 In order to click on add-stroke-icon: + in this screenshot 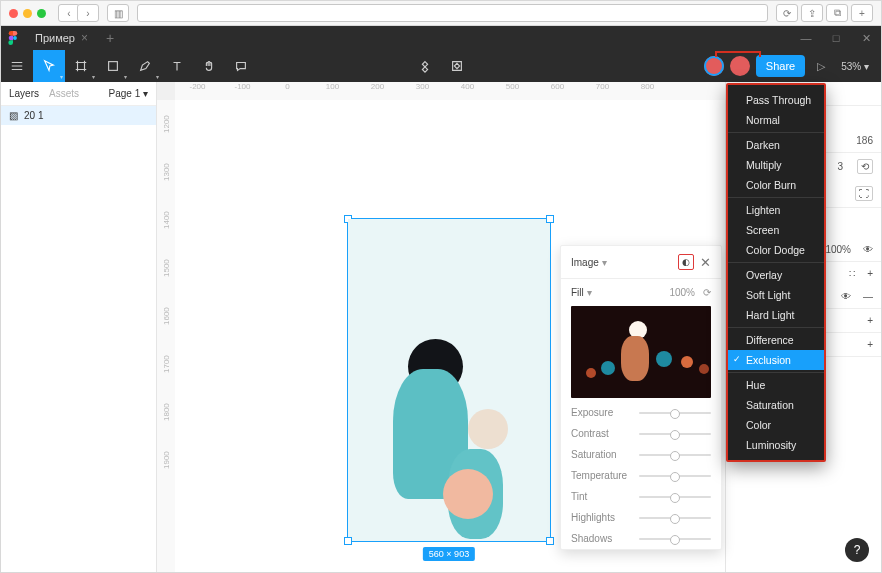, I will do `click(870, 320)`.